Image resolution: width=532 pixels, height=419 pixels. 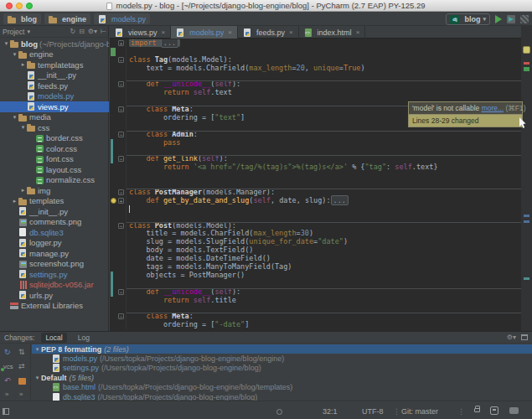 What do you see at coordinates (54, 265) in the screenshot?
I see `tree-item-screenshot-png: screenshot.png` at bounding box center [54, 265].